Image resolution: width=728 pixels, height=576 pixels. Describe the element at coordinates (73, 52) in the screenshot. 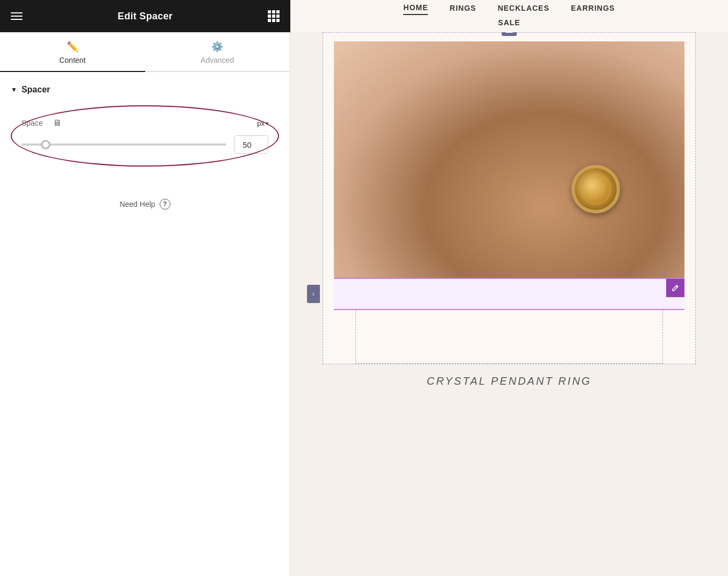

I see `tab-content: ✏️ Content` at that location.